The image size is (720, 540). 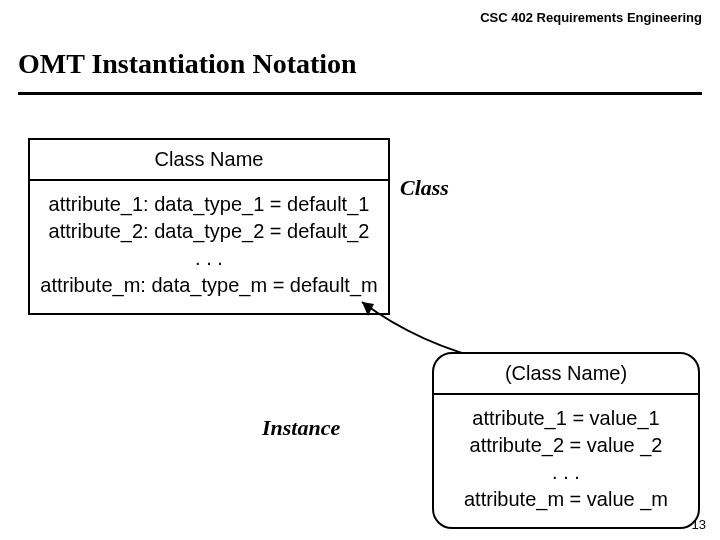 I want to click on instance-attr-line: attribute_2 = value _2, so click(x=566, y=446).